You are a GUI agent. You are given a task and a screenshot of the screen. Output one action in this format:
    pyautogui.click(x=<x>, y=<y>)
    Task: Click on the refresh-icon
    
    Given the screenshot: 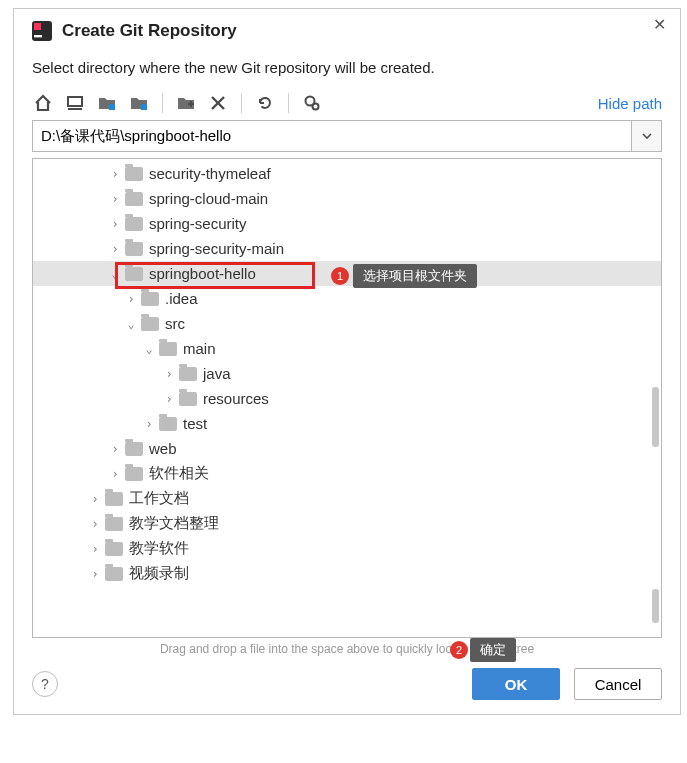 What is the action you would take?
    pyautogui.click(x=265, y=103)
    